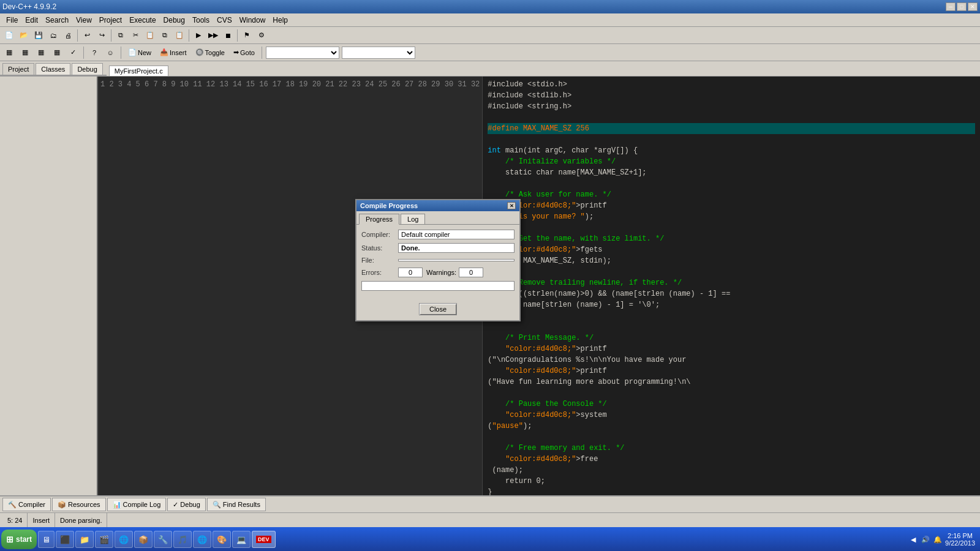 This screenshot has height=551, width=980. Describe the element at coordinates (57, 20) in the screenshot. I see `menu-search: Search` at that location.